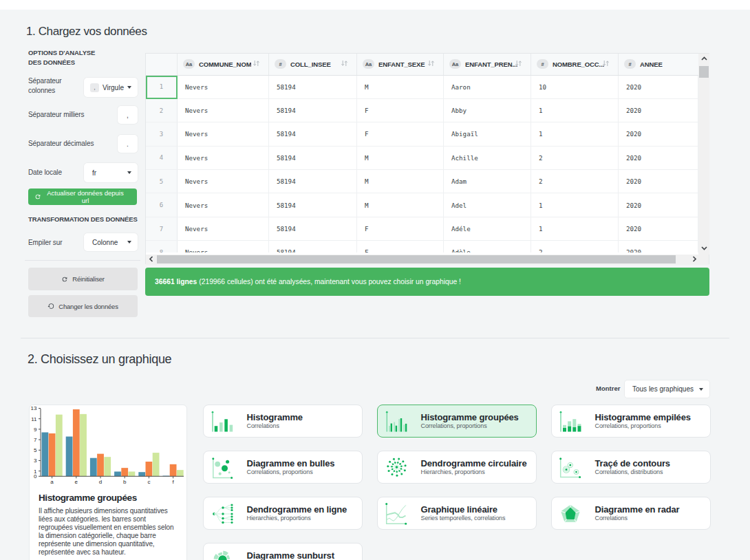 Image resolution: width=750 pixels, height=560 pixels. Describe the element at coordinates (83, 197) in the screenshot. I see `refresh-data-from-url-button: Actualiser données depuis url` at that location.